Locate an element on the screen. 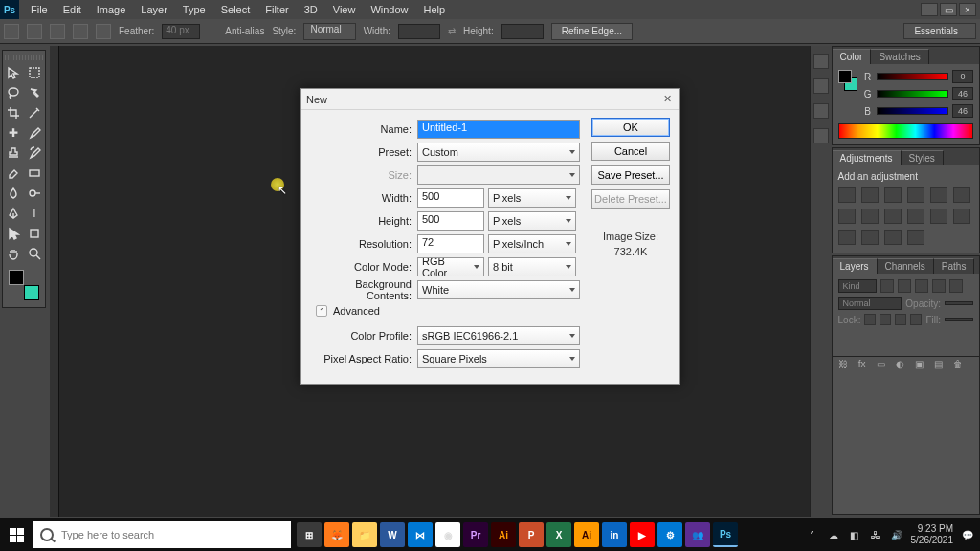 The height and width of the screenshot is (551, 980). slider-g: G 46 is located at coordinates (919, 94).